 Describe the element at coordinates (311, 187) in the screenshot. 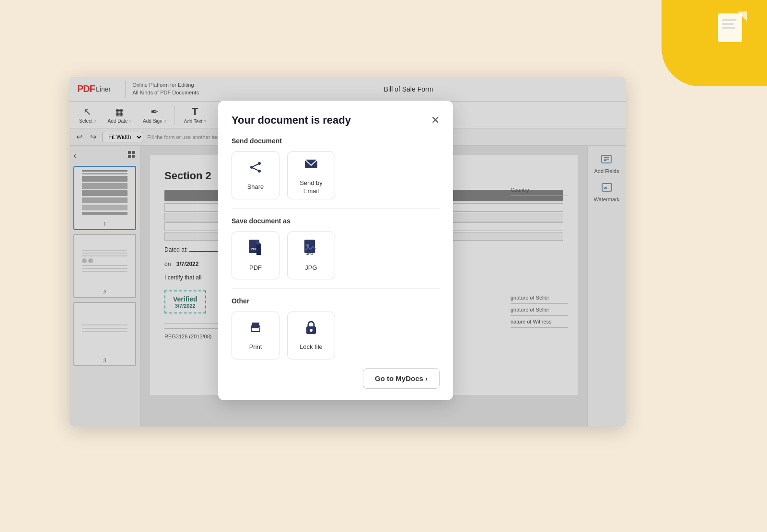

I see `send-email-label: Send byEmail` at that location.